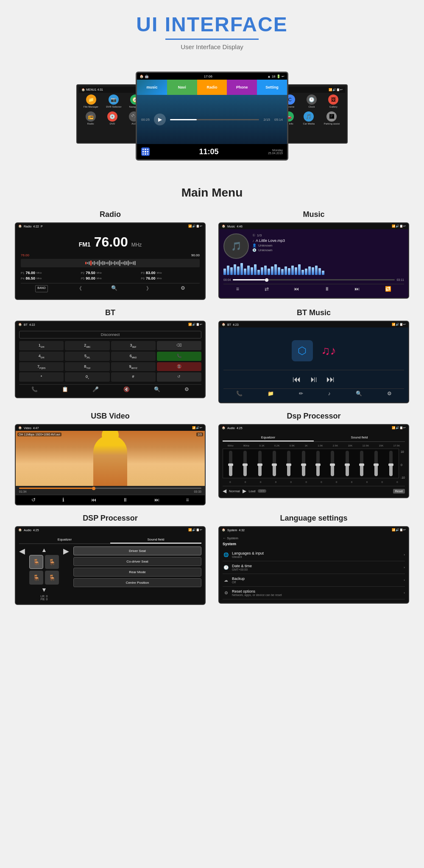  I want to click on settings-item-reset: ⚙ Reset options Network, apps, or device…, so click(314, 593).